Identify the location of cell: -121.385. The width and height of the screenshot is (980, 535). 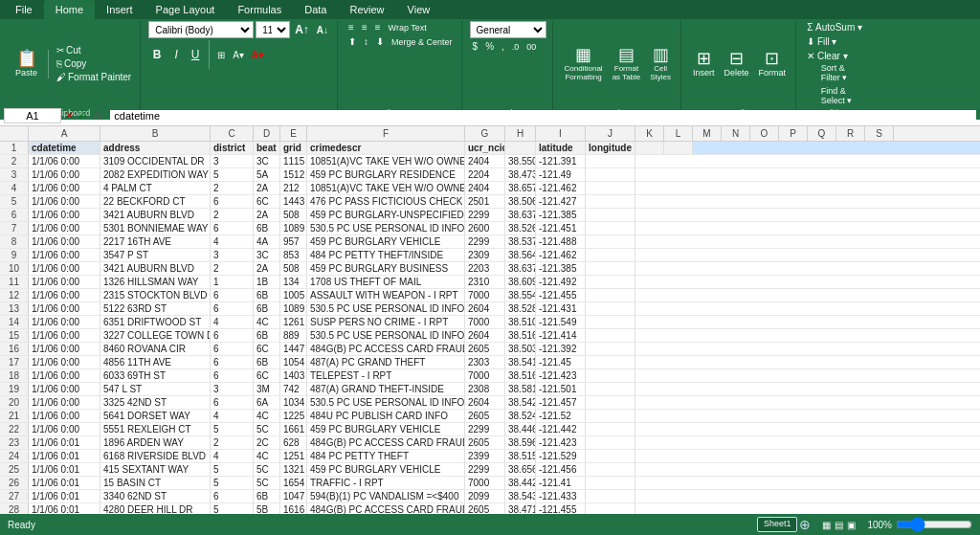
(561, 268).